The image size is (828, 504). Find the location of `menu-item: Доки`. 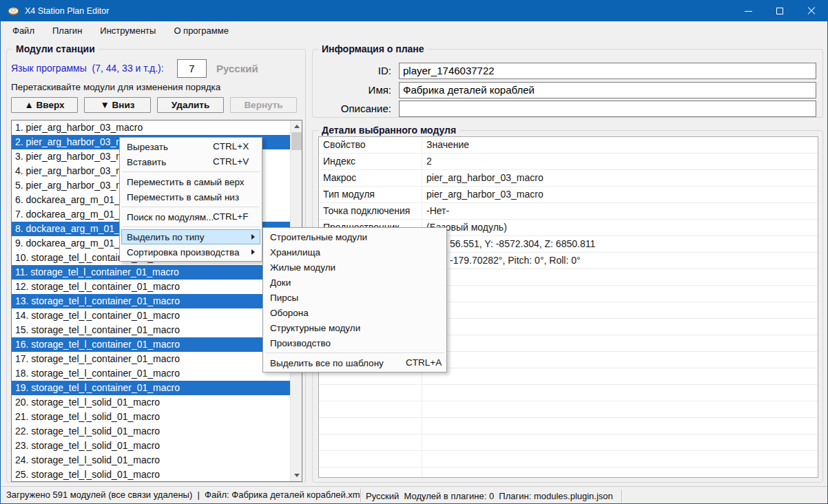

menu-item: Доки is located at coordinates (355, 282).